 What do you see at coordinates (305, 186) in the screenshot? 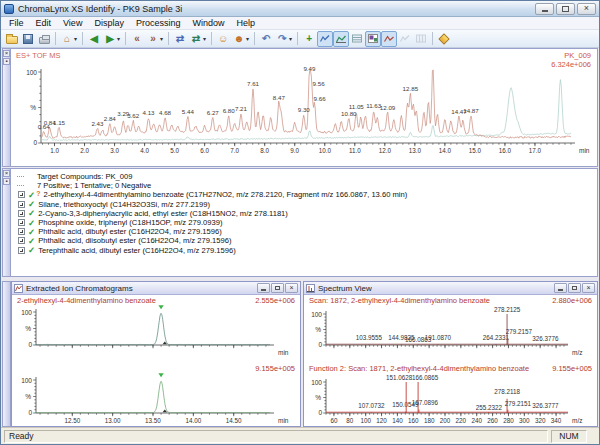
I see `tree-row: 7 Positive; 1 Tentative; 0 Negative` at bounding box center [305, 186].